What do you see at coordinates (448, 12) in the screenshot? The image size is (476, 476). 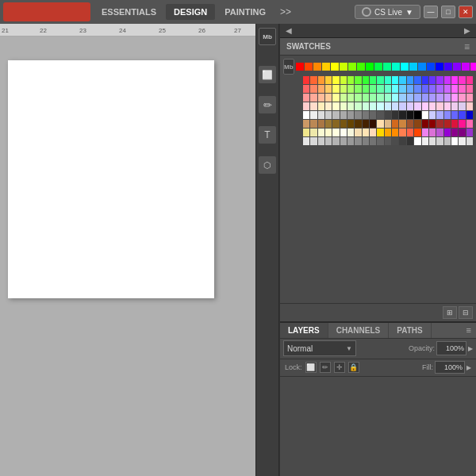 I see `maximize-button: □` at bounding box center [448, 12].